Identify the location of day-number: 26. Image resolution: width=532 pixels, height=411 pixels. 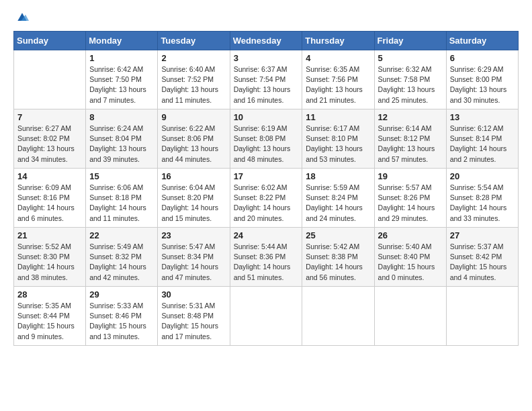
(410, 235).